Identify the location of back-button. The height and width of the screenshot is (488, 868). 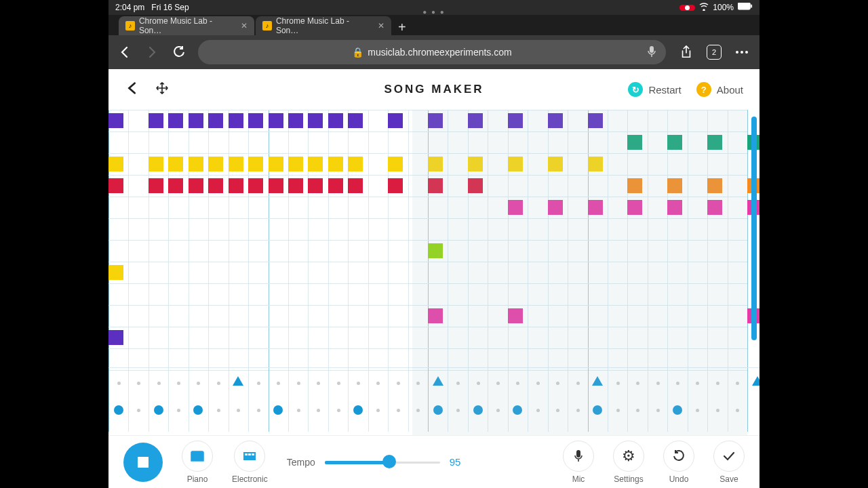
(125, 52).